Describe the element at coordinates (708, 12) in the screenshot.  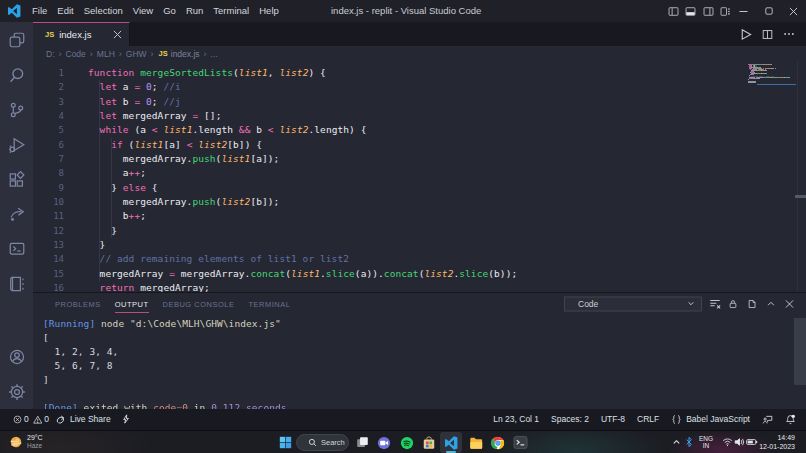
I see `toggle-secondary-sidebar-icon` at that location.